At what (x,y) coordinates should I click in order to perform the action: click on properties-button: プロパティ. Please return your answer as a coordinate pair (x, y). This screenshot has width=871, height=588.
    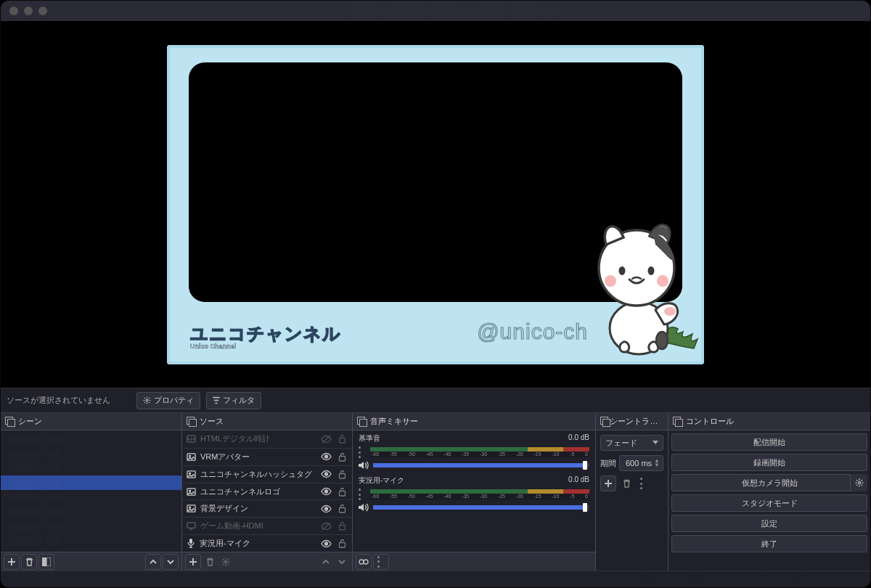
    Looking at the image, I should click on (168, 401).